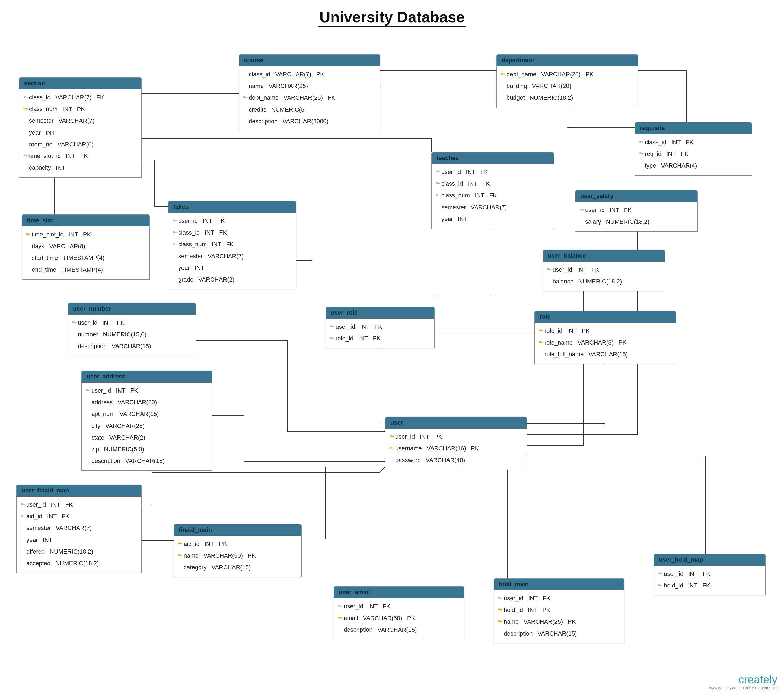 The height and width of the screenshot is (695, 784). Describe the element at coordinates (563, 282) in the screenshot. I see `column-name: balance` at that location.